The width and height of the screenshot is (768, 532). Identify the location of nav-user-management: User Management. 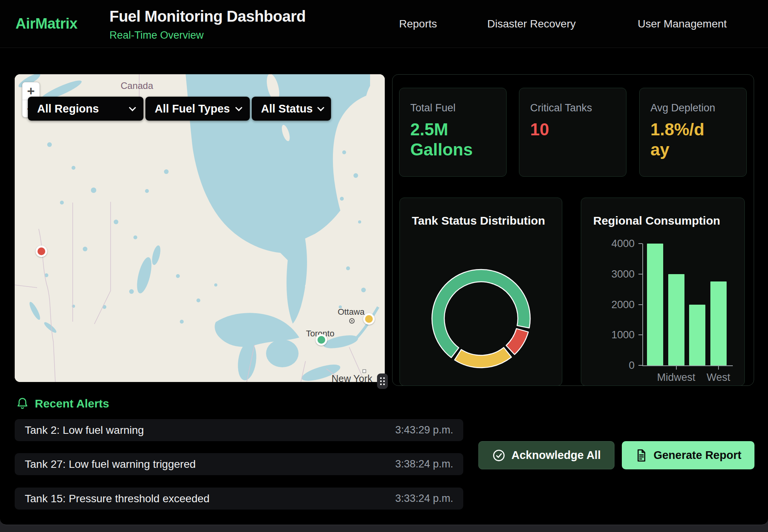
(682, 24).